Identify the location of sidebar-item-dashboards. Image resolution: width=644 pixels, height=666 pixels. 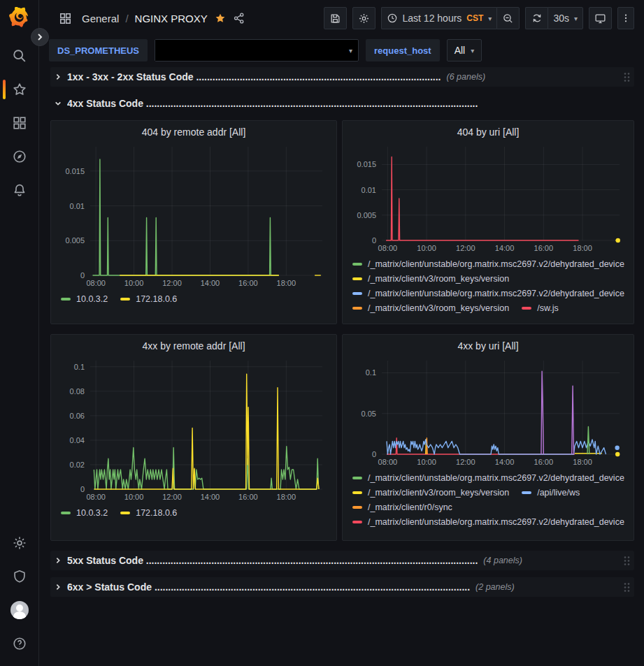
(20, 123).